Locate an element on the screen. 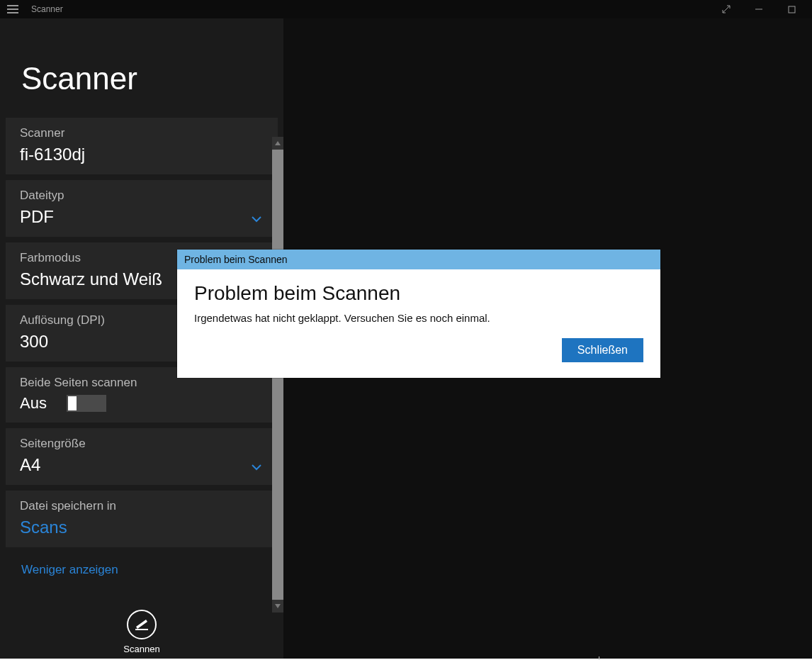 The height and width of the screenshot is (660, 812). page-title: Scanner is located at coordinates (142, 68).